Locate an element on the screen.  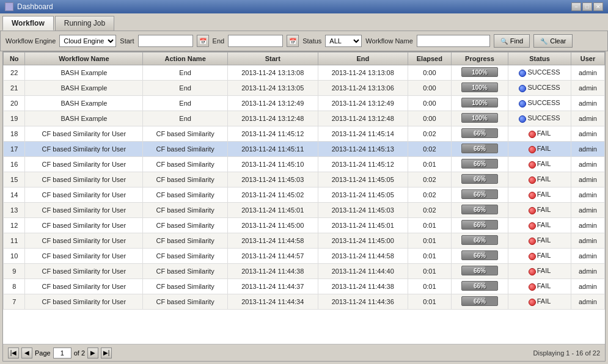
next-page-button: ▶ is located at coordinates (93, 353).